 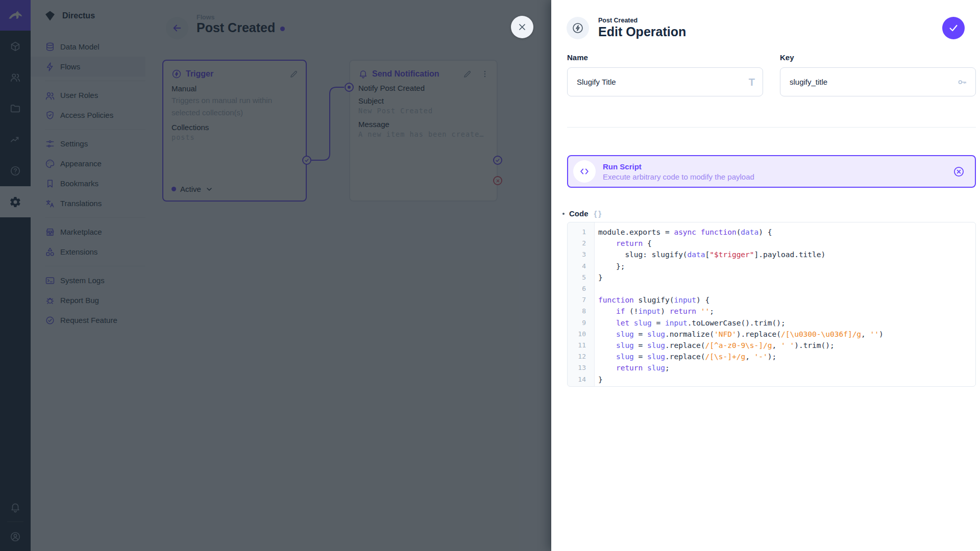 I want to click on code-line: 13 return slug;, so click(x=772, y=368).